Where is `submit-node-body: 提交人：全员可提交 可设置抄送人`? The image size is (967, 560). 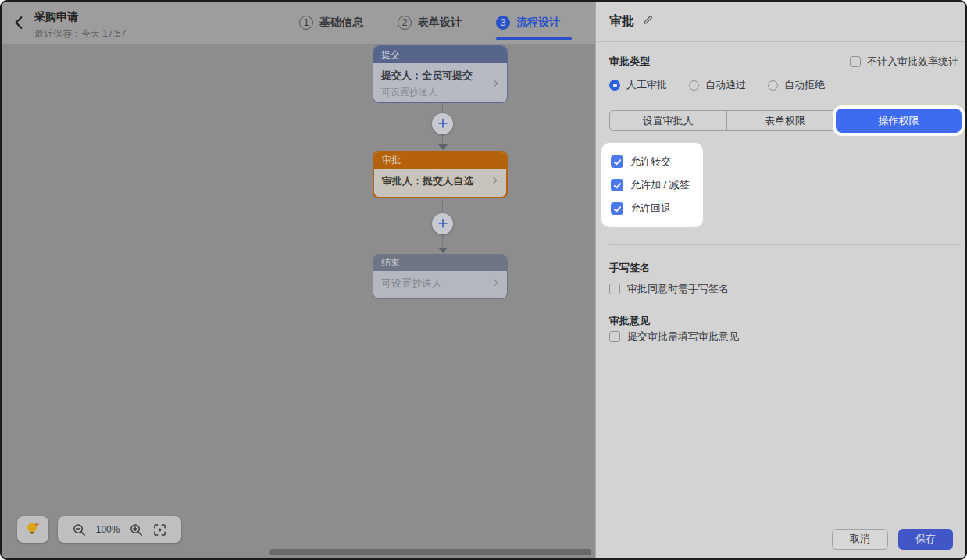 submit-node-body: 提交人：全员可提交 可设置抄送人 is located at coordinates (441, 83).